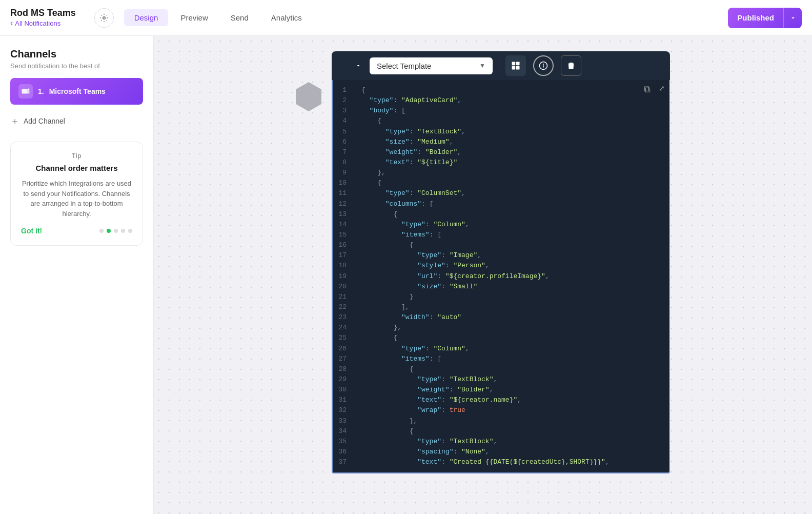 This screenshot has width=812, height=514. I want to click on copy-button: ⧉, so click(647, 89).